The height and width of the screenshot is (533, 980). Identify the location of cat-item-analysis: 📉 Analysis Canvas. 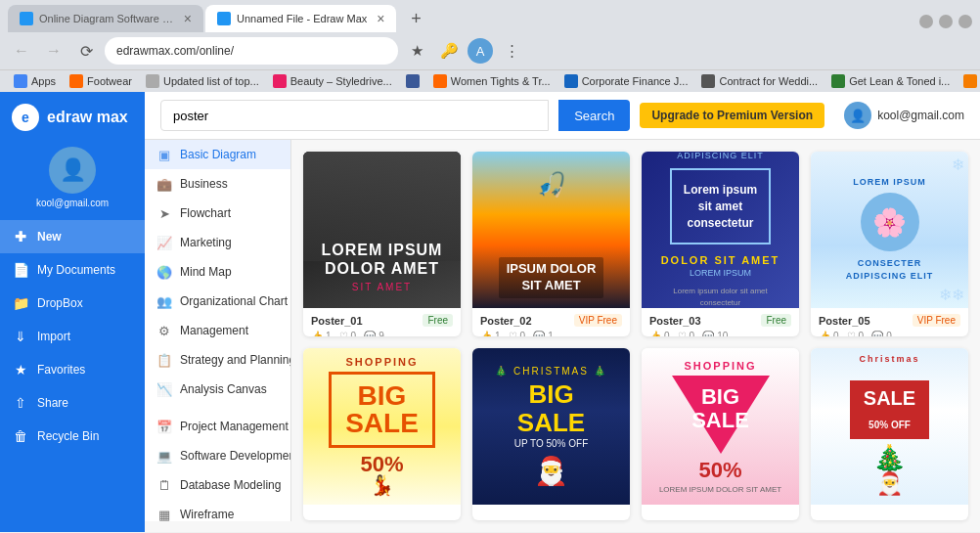
(217, 389).